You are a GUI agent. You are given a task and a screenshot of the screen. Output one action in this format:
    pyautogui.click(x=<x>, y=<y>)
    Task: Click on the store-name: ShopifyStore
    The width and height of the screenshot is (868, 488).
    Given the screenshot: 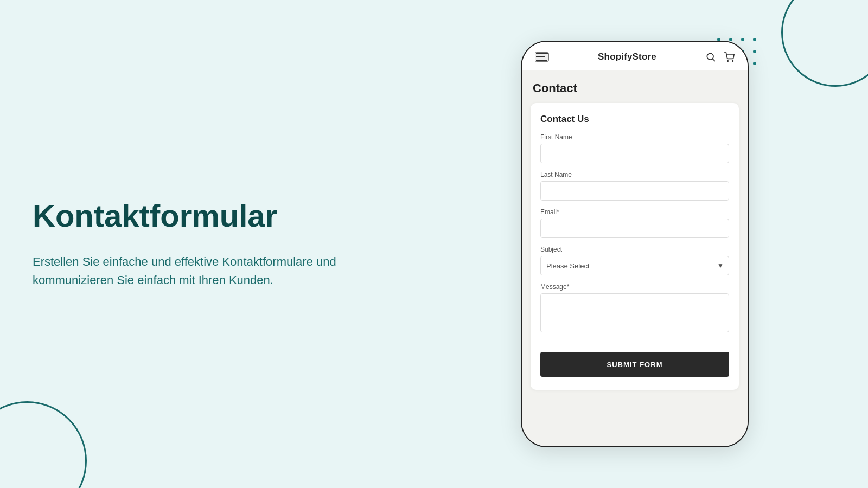 What is the action you would take?
    pyautogui.click(x=627, y=57)
    